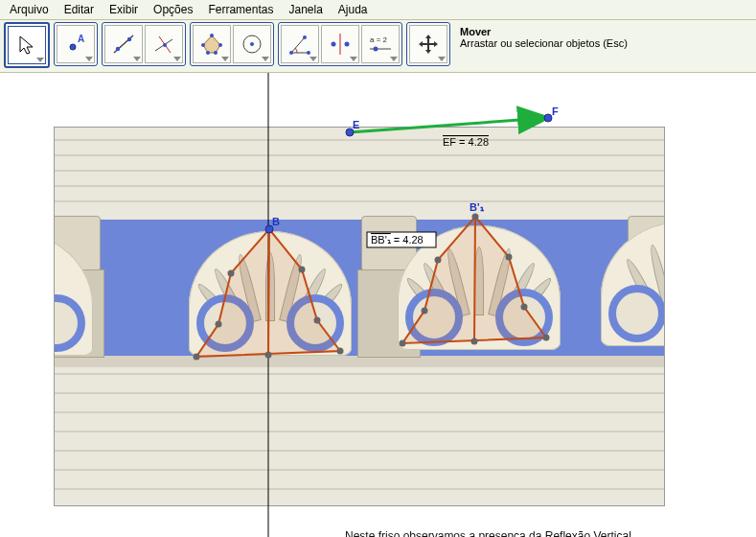  Describe the element at coordinates (29, 10) in the screenshot. I see `menu-arquivo: Arquivo` at that location.